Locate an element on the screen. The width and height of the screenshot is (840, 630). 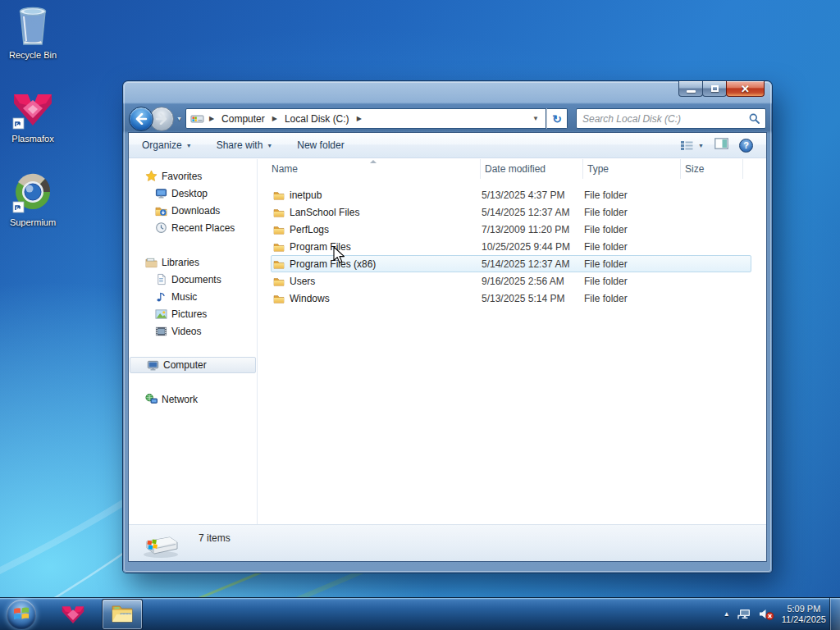
column-header-type: Type is located at coordinates (632, 169).